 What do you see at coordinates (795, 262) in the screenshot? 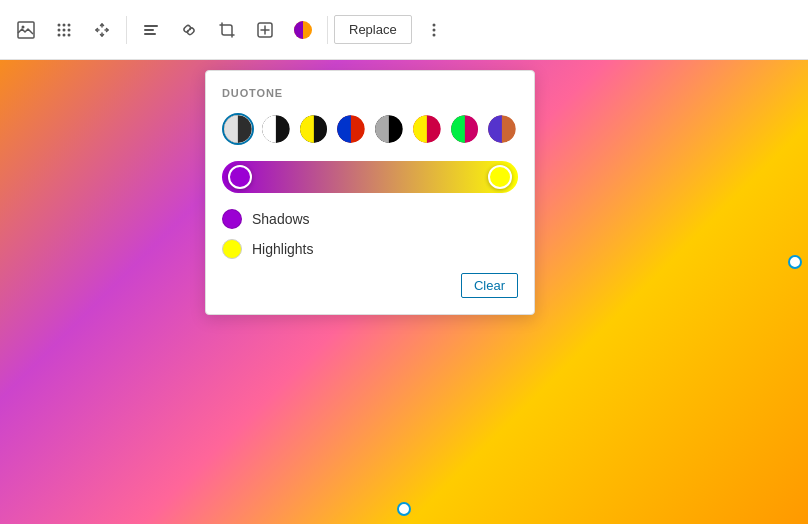
I see `resize-handle-right` at bounding box center [795, 262].